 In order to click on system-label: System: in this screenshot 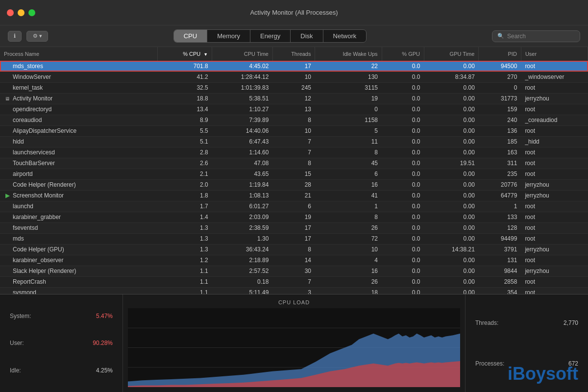, I will do `click(21, 316)`.